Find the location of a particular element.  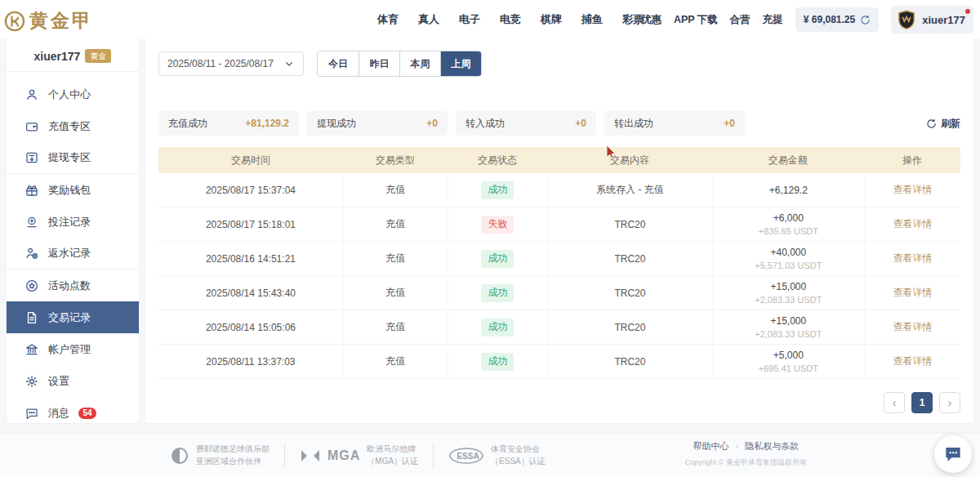

footer-link: 隐私权与条款 is located at coordinates (768, 446).